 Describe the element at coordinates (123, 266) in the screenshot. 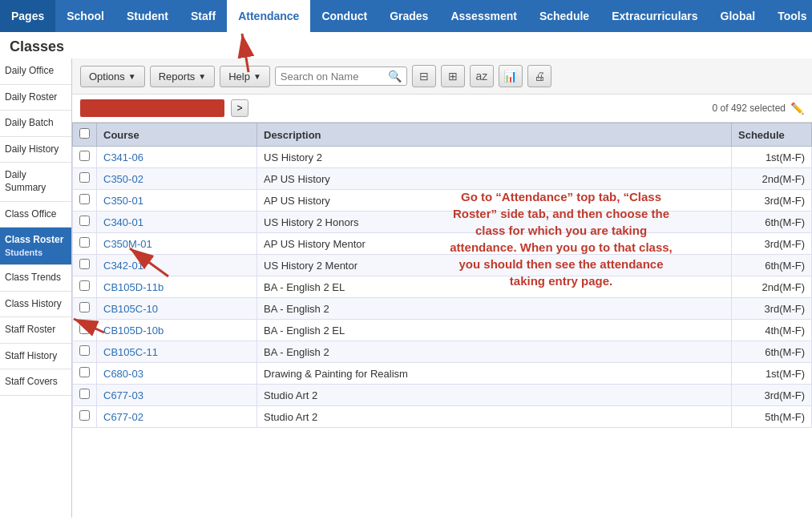

I see `course-link: C342-01` at that location.